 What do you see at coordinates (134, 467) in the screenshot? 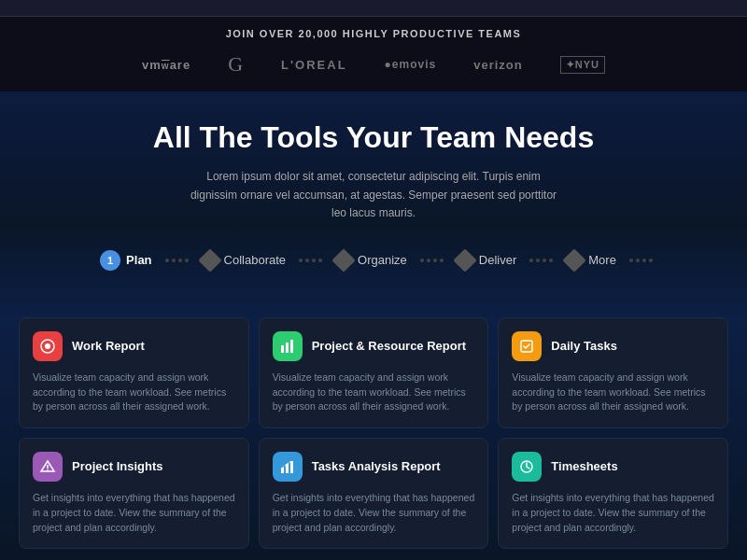
I see `card-project-insights-header: Project Insights` at bounding box center [134, 467].